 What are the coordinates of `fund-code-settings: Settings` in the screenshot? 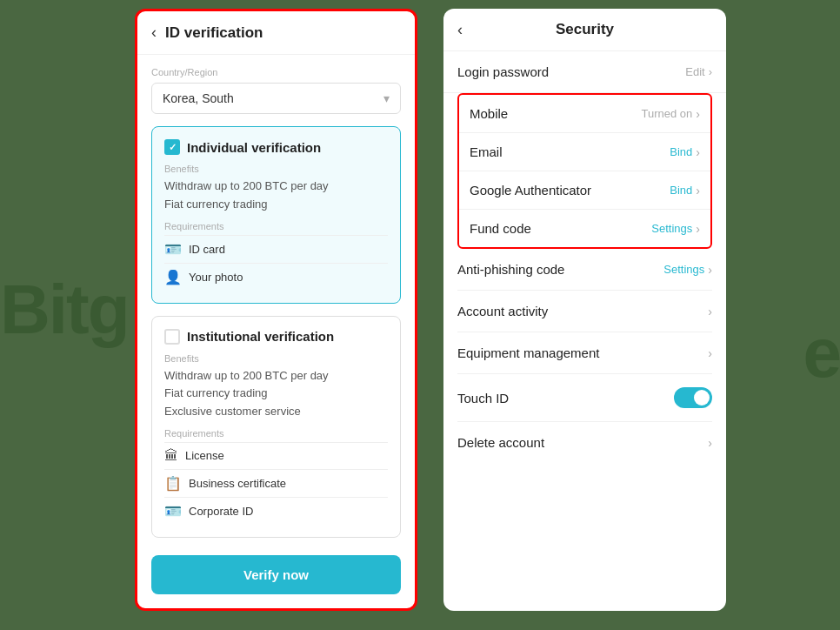 It's located at (671, 228).